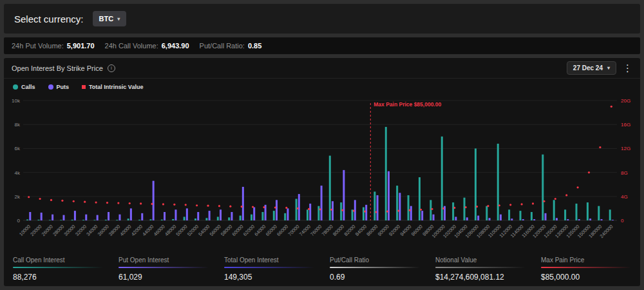  I want to click on currency-dropdown: BTC ▾, so click(109, 19).